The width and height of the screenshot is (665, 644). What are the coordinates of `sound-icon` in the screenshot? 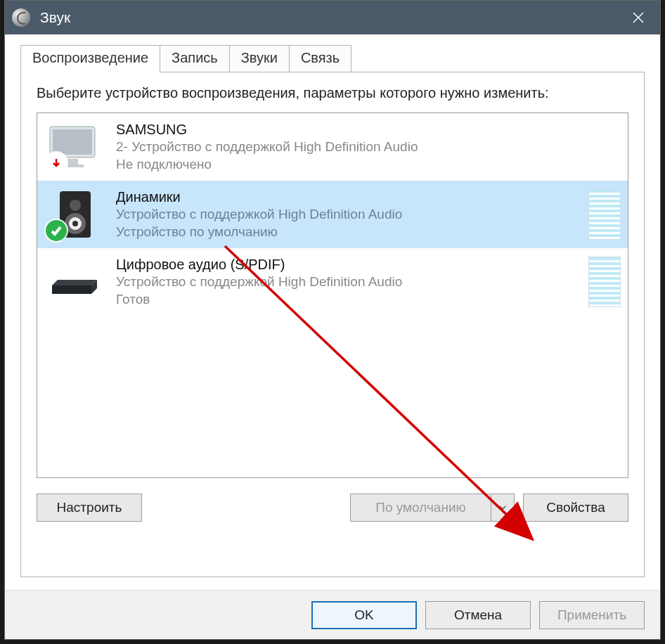 It's located at (21, 18).